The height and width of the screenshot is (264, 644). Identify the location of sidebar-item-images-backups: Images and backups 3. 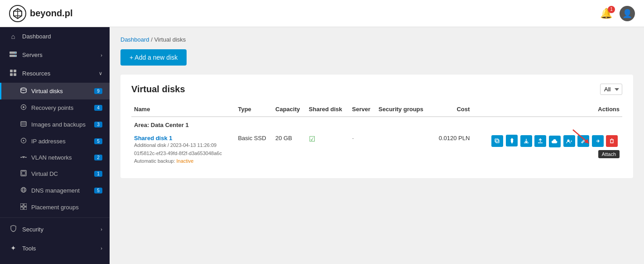
(55, 125).